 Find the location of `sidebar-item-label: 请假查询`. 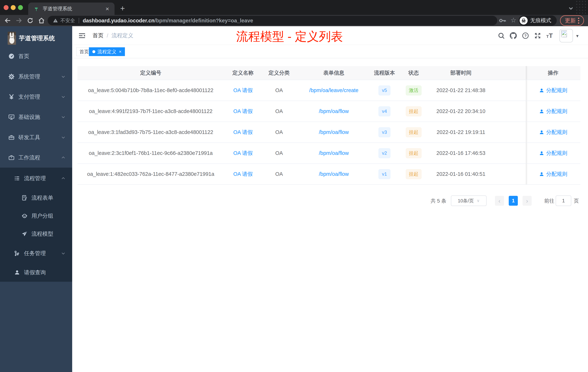

sidebar-item-label: 请假查询 is located at coordinates (35, 273).